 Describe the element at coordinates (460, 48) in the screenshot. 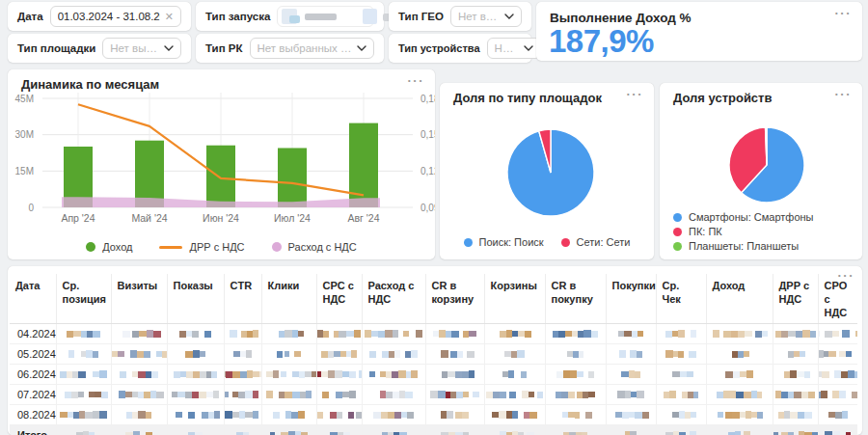

I see `filter-device-type: Тип устройства Нет ...` at that location.